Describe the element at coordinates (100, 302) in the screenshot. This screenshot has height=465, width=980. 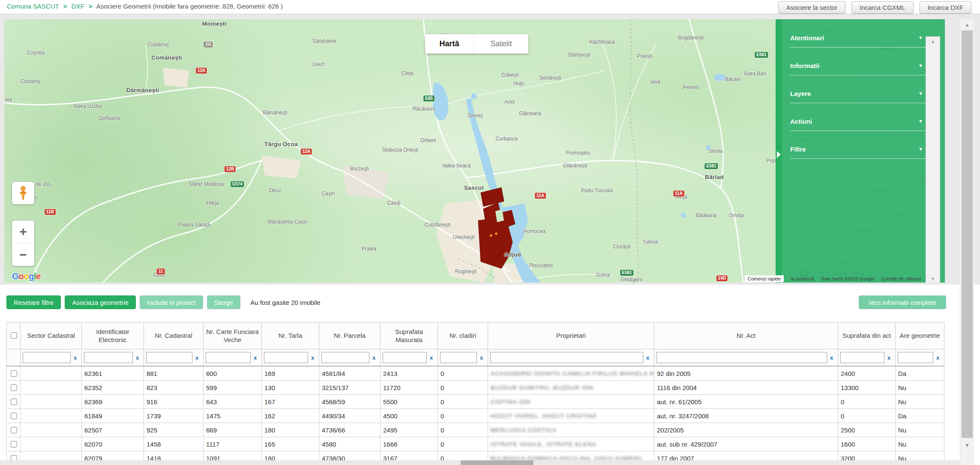
I see `associate-geometry-button: Asociaza geometrie` at that location.